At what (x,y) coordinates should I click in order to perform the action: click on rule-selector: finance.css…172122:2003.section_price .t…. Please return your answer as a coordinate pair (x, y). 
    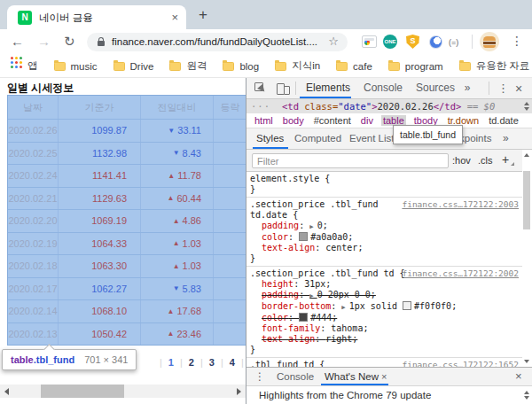
    Looking at the image, I should click on (385, 205).